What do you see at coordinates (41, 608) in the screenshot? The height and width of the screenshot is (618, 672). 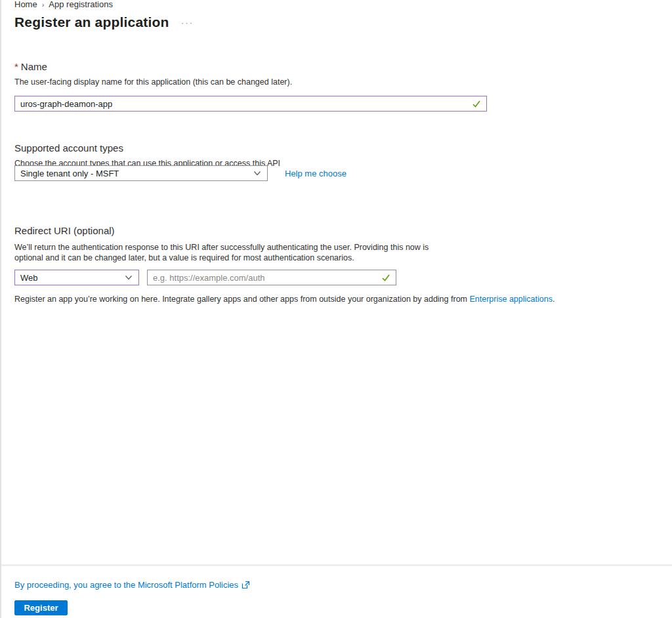 I see `register-button: Register` at bounding box center [41, 608].